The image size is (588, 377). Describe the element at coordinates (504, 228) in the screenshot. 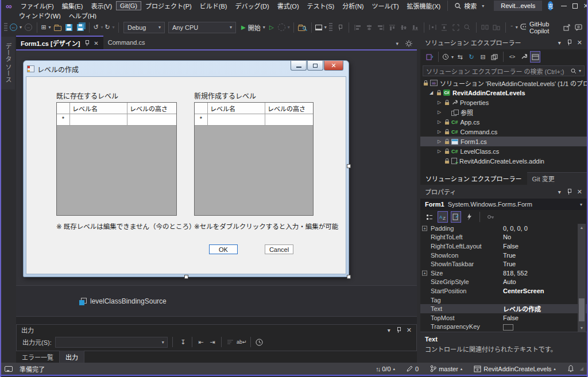

I see `property-row: +Padding0, 0, 0, 0` at that location.